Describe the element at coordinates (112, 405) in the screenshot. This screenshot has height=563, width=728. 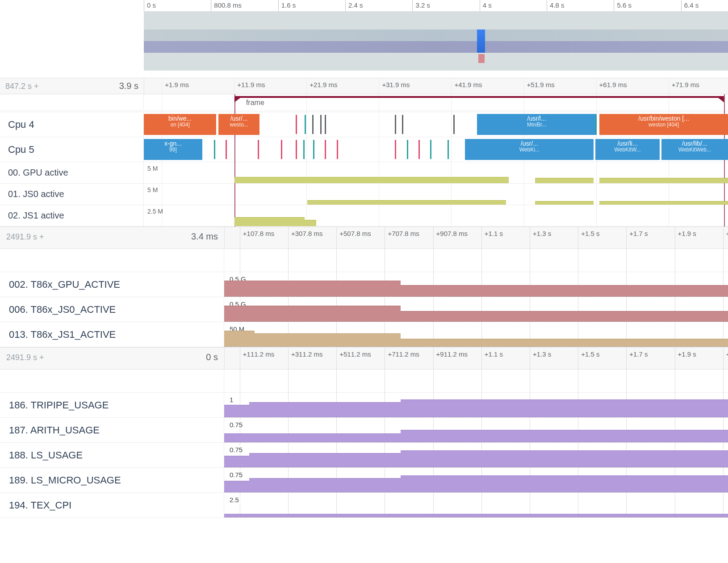
I see `track-label: 186. TRIPIPE_USAGE` at that location.